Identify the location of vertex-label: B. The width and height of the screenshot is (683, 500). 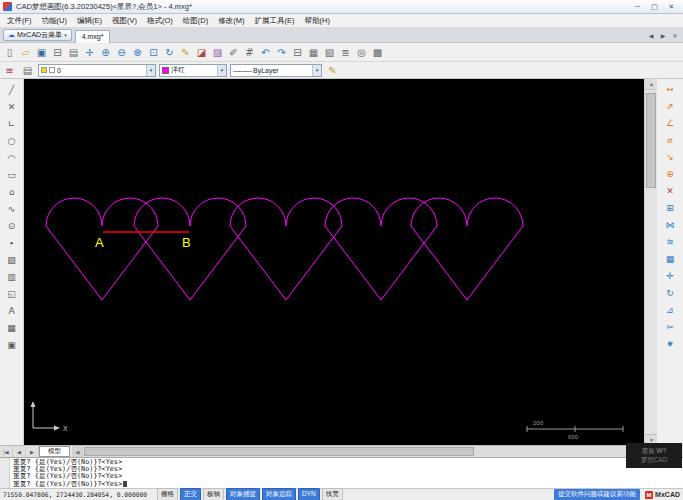
(186, 242).